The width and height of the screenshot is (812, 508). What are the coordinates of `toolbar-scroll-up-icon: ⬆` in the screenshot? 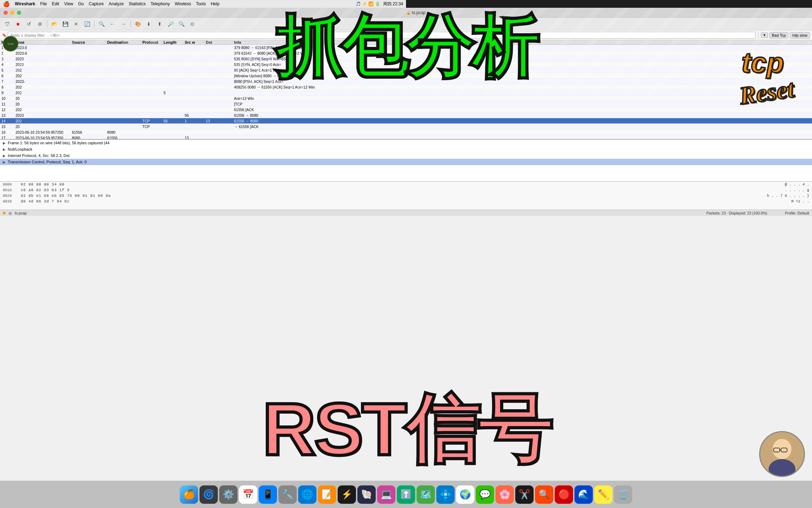 It's located at (160, 24).